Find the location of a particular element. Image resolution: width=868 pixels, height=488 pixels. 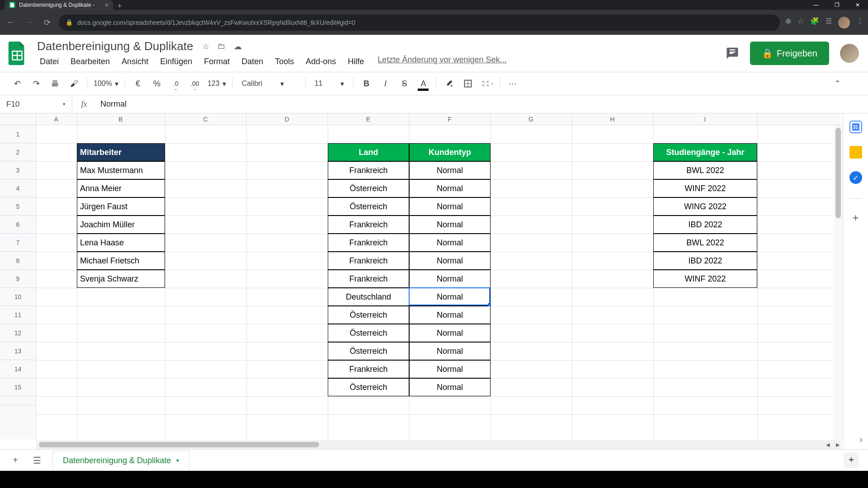

explore-button is located at coordinates (851, 460).